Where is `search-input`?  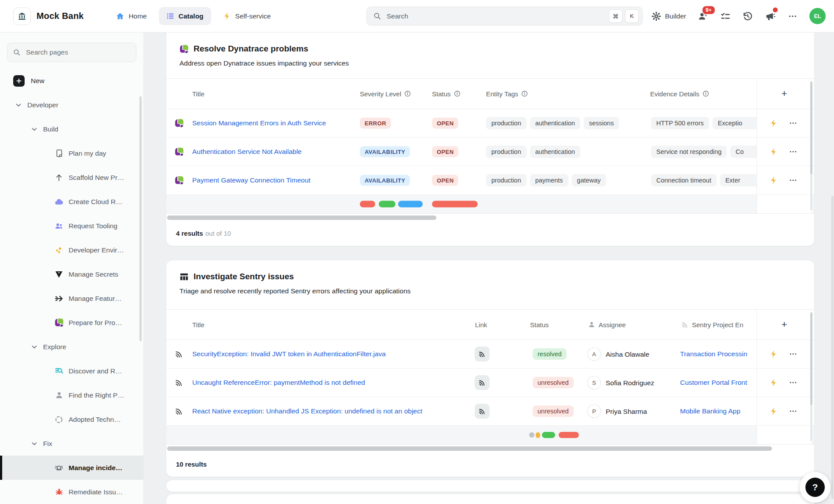 search-input is located at coordinates (496, 16).